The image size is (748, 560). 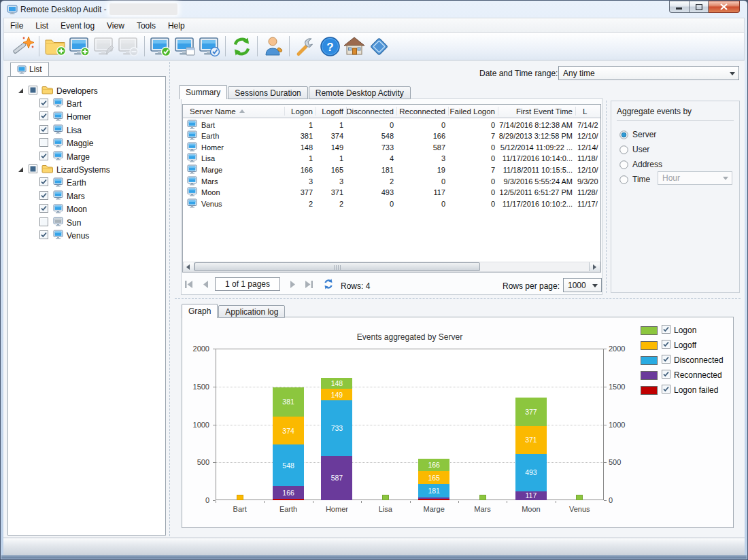 I want to click on radio-address: Address, so click(x=641, y=164).